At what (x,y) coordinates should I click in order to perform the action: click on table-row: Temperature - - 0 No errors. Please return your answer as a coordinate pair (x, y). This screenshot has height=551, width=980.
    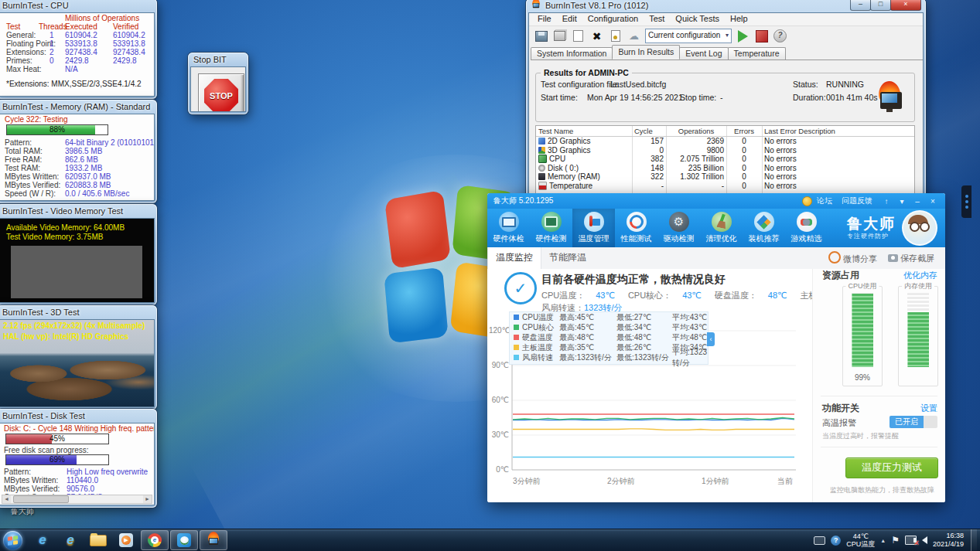
    Looking at the image, I should click on (726, 186).